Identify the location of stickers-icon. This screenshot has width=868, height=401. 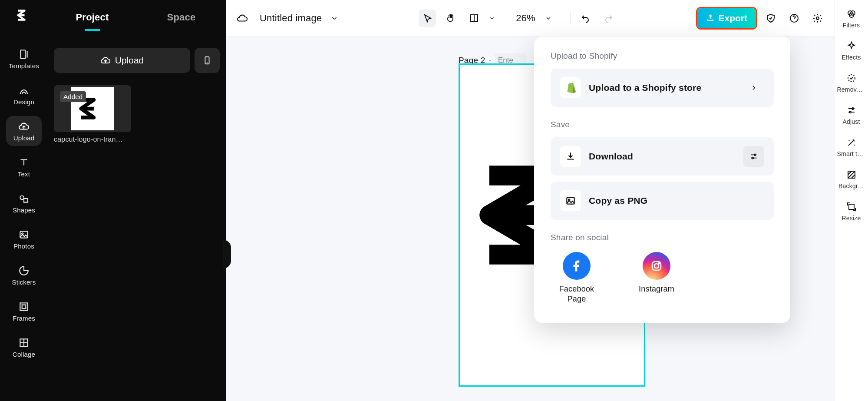
(24, 271).